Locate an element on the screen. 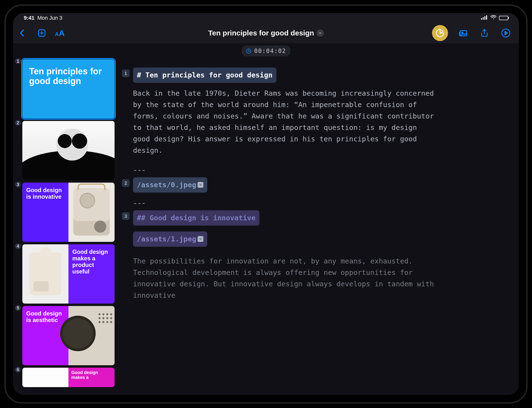 The image size is (532, 408). slide-thumbnail-4: Good design makes a product useful is located at coordinates (68, 274).